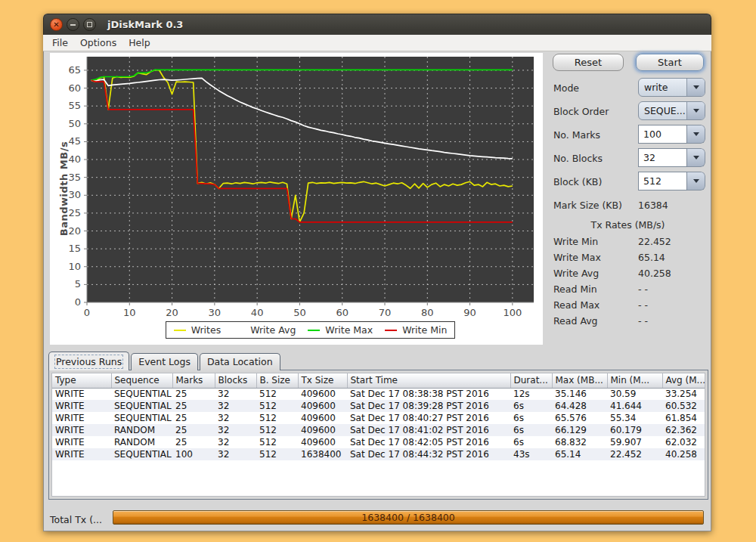  Describe the element at coordinates (342, 313) in the screenshot. I see `svg-text: 60` at that location.